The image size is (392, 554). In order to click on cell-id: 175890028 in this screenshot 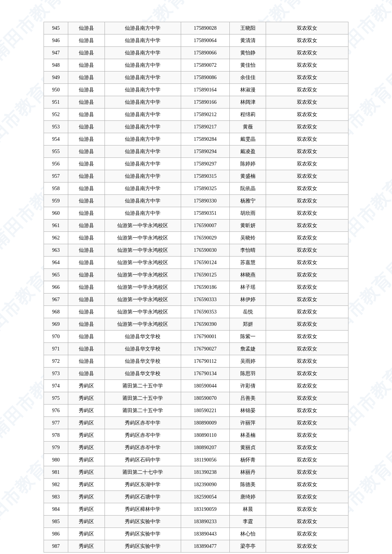, I will do `click(205, 28)`.